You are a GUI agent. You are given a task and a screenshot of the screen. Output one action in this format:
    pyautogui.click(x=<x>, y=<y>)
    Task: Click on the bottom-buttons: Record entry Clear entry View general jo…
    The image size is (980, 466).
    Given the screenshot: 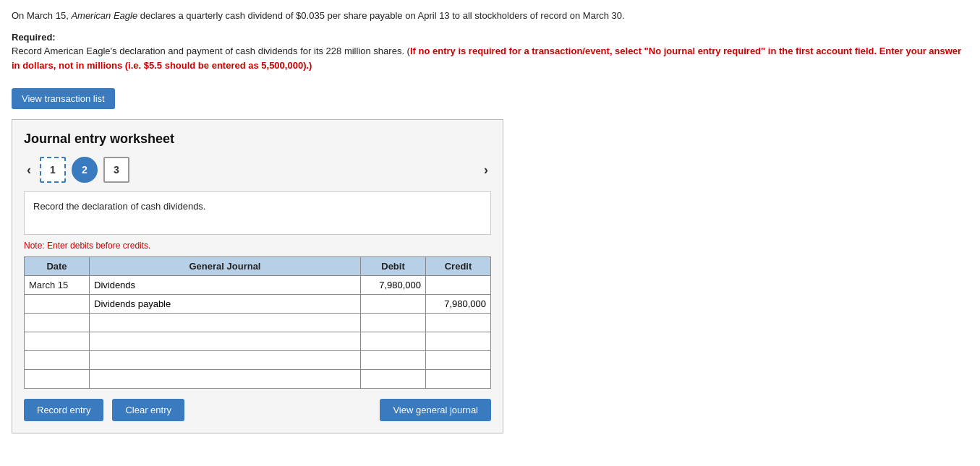 What is the action you would take?
    pyautogui.click(x=257, y=410)
    